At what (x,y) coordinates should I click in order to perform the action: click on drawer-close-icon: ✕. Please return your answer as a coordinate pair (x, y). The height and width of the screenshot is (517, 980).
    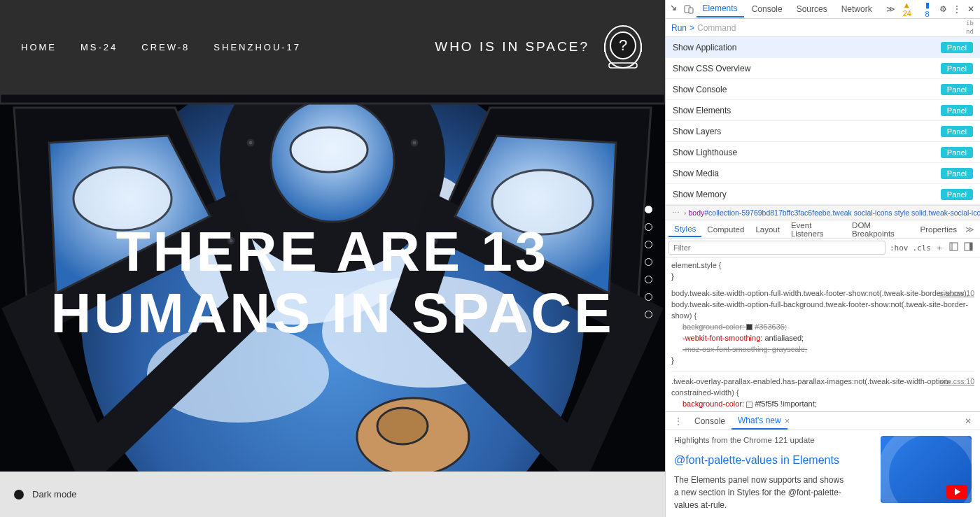
    Looking at the image, I should click on (968, 421).